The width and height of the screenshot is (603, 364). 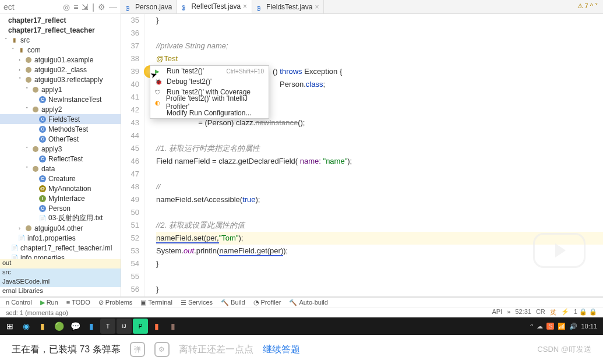 What do you see at coordinates (61, 30) in the screenshot?
I see `root-2: chapter17_reflect_teacher` at bounding box center [61, 30].